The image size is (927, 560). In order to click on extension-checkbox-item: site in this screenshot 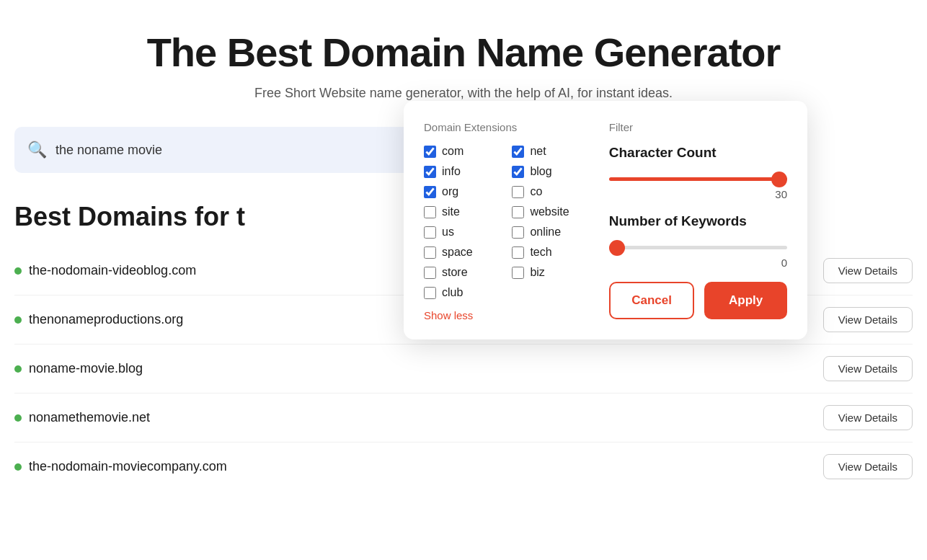, I will do `click(461, 212)`.